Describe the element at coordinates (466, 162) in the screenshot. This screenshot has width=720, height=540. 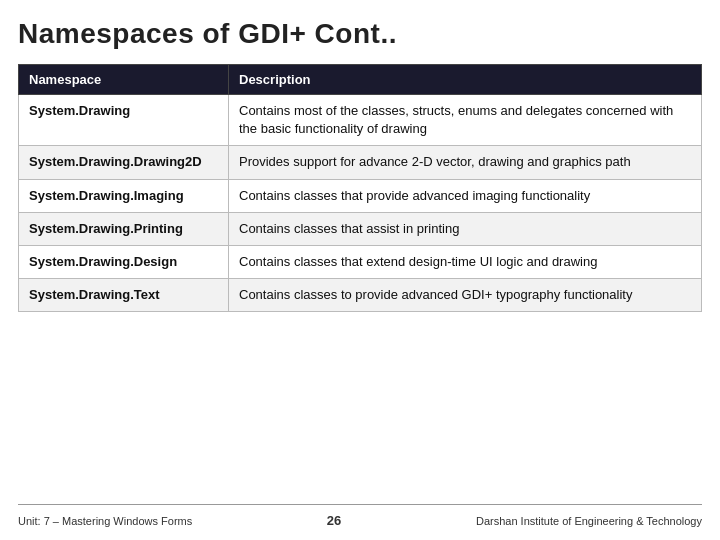
I see `description-cell: Provides support for advance 2-D vector,…` at that location.